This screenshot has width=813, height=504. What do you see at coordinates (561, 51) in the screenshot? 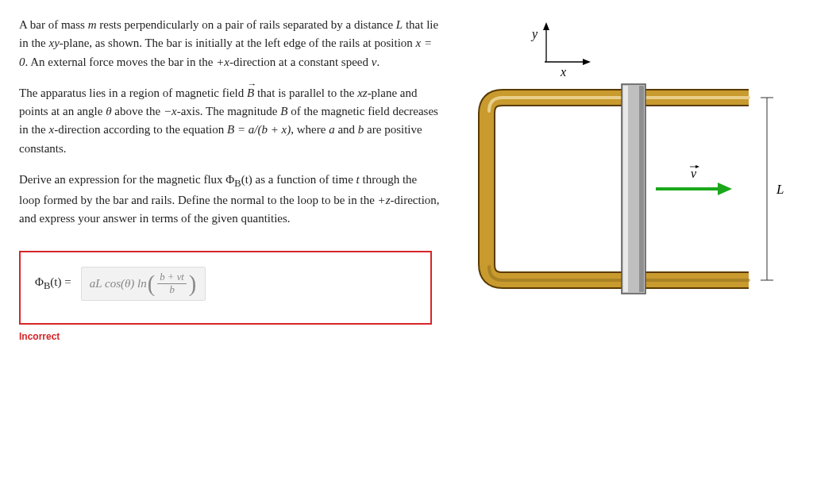
I see `axes: y x` at bounding box center [561, 51].